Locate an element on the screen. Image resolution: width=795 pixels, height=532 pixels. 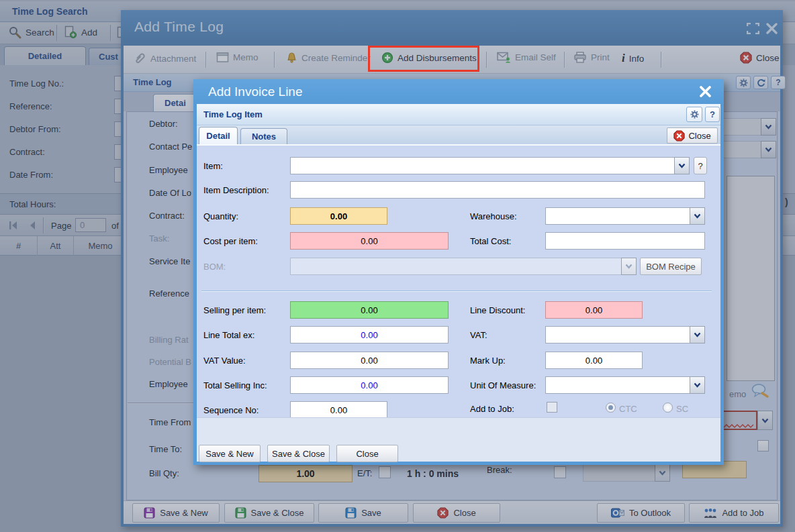
close-panel-button: Close is located at coordinates (692, 136).